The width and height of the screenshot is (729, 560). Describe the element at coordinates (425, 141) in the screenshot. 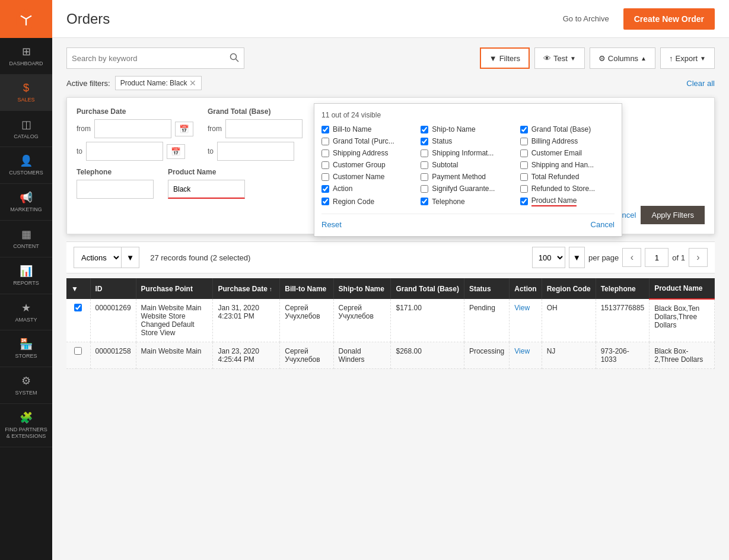

I see `col-checkbox-status` at that location.